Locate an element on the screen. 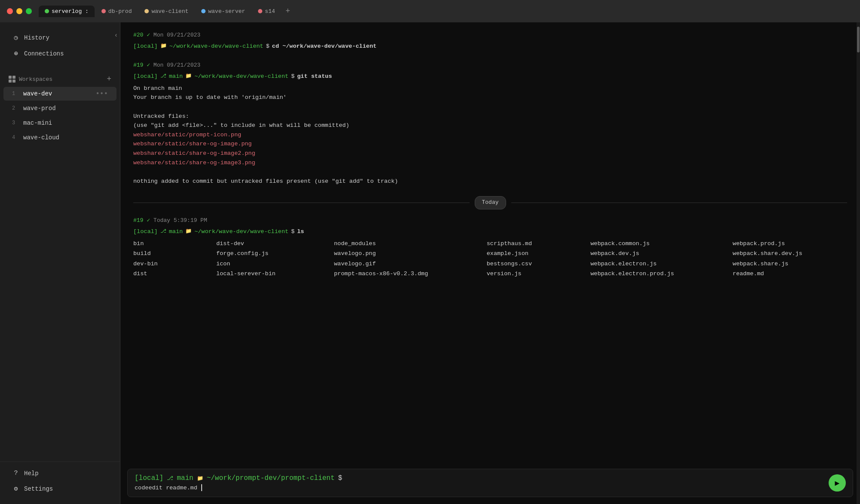 The image size is (860, 504). ls-file: webpack.common.js is located at coordinates (654, 244).